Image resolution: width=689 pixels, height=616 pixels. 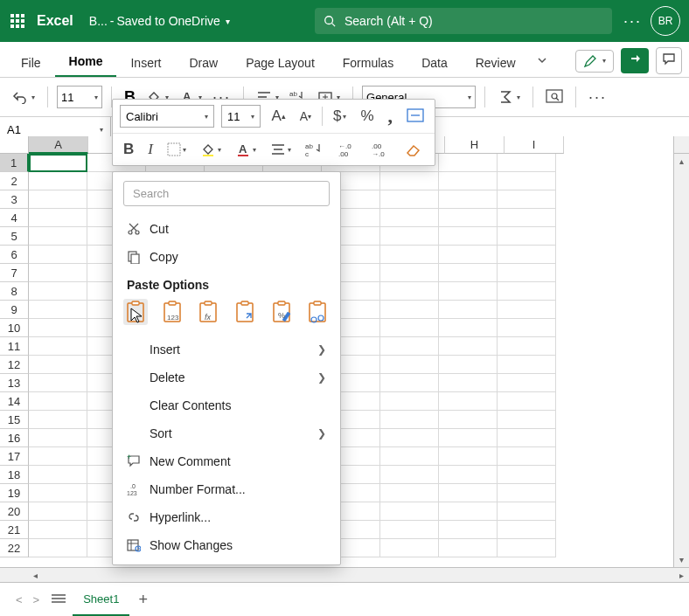 What do you see at coordinates (150, 149) in the screenshot?
I see `mini-italic-button: I` at bounding box center [150, 149].